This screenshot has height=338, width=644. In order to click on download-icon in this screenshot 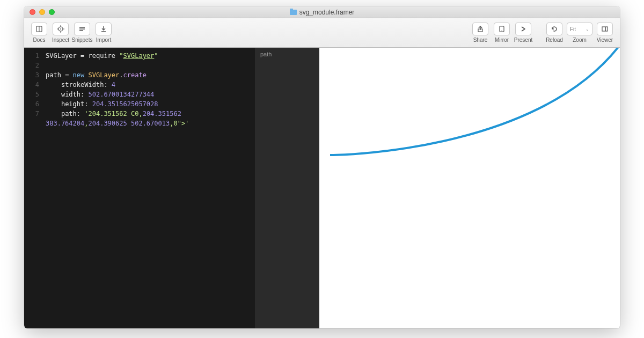, I will do `click(104, 29)`.